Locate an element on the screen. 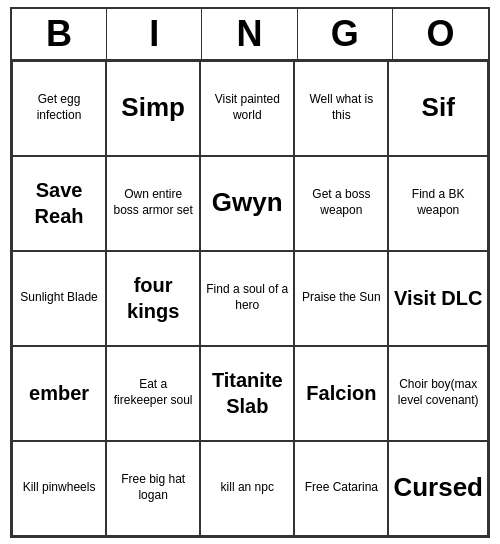 This screenshot has width=500, height=544. header-letter: O is located at coordinates (440, 34).